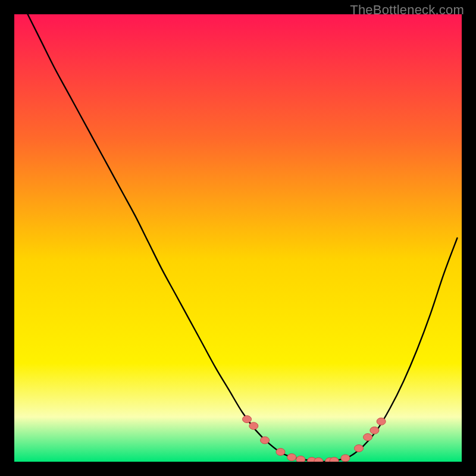 The height and width of the screenshot is (476, 476). What do you see at coordinates (407, 10) in the screenshot?
I see `watermark-text: TheBottleneck.com` at bounding box center [407, 10].